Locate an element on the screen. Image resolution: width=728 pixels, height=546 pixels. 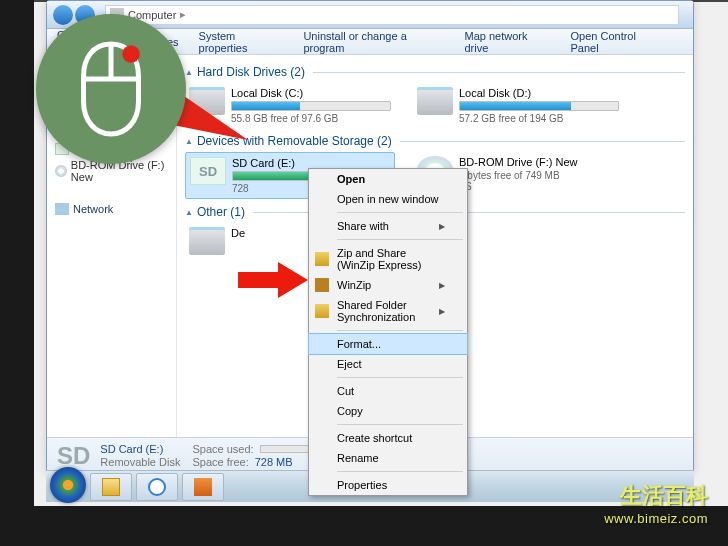
nav-back-button is located at coordinates (63, 15).